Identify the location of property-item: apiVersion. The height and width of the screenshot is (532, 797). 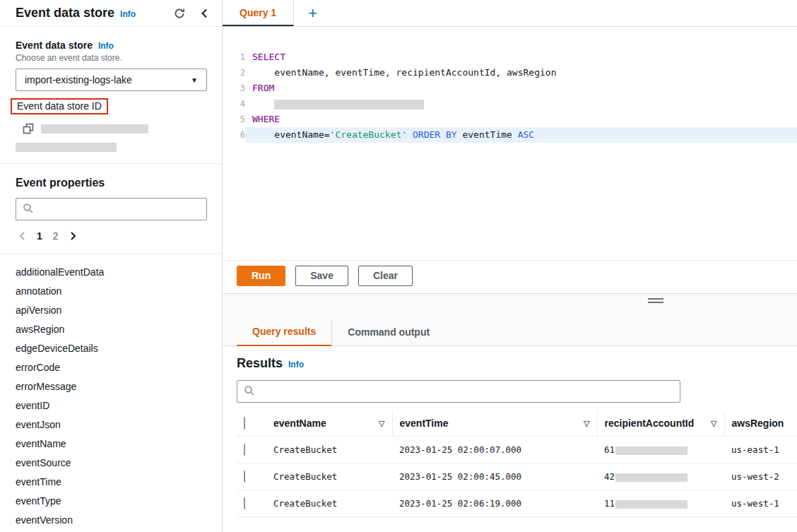
(111, 311).